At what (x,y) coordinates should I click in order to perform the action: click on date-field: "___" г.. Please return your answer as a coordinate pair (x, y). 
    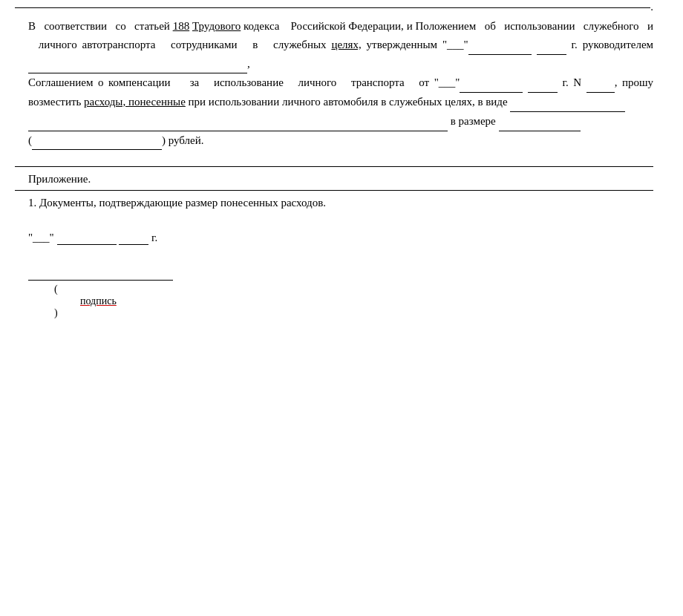
    Looking at the image, I should click on (334, 238).